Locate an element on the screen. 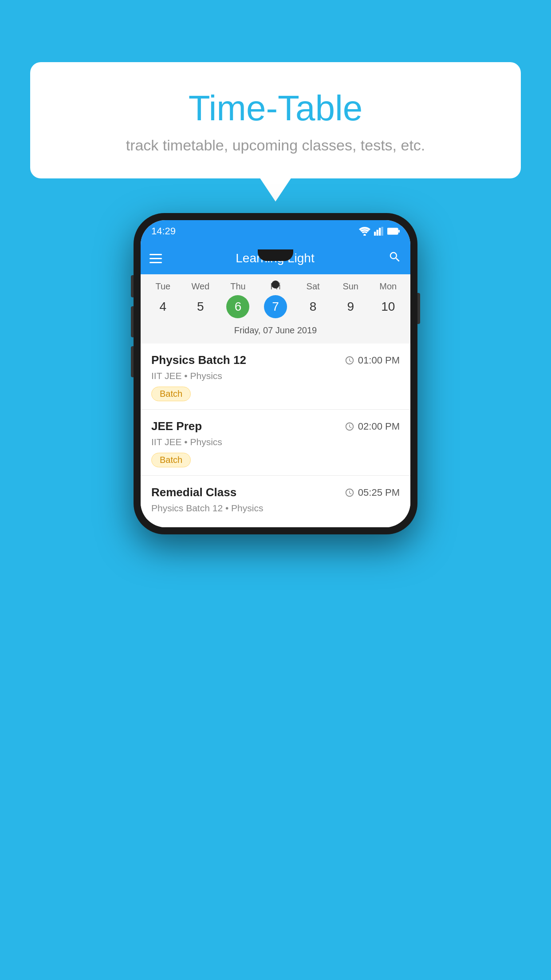 The image size is (551, 980). day-name: Wed is located at coordinates (201, 287).